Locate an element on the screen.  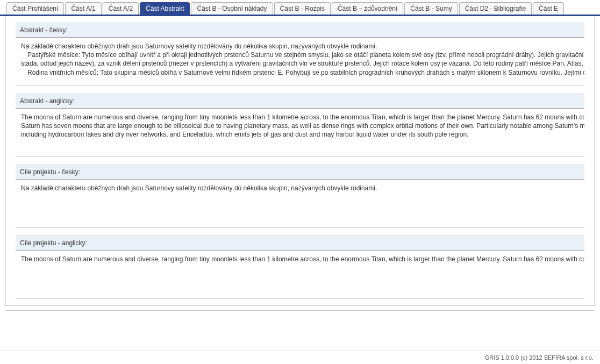
tab-bar: Část Prohlášení Část A/1 Část A/2 Část A… is located at coordinates (300, 8).